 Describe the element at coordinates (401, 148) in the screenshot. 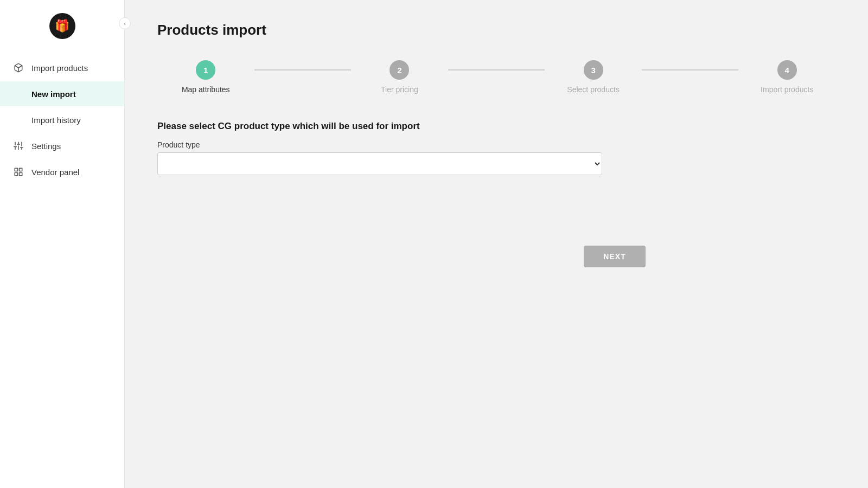

I see `form-section: Please select CG product type which will…` at that location.